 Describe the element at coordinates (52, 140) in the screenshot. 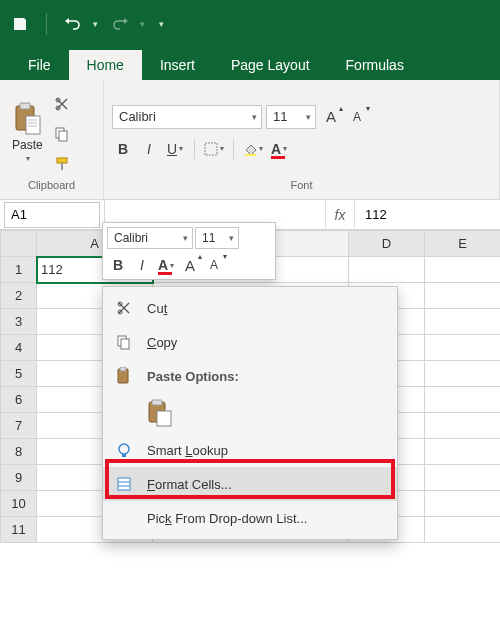

I see `group-clipboard: Paste ▾ Clipboard` at that location.